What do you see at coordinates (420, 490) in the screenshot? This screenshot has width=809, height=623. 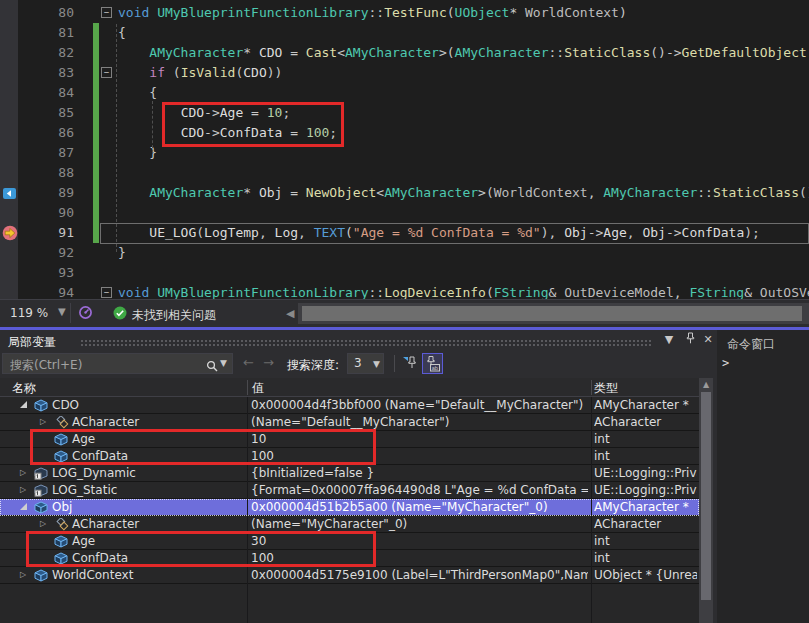 I see `variable-value: {Format=0x00007ffa964490d8 L"Age = %d Co…` at bounding box center [420, 490].